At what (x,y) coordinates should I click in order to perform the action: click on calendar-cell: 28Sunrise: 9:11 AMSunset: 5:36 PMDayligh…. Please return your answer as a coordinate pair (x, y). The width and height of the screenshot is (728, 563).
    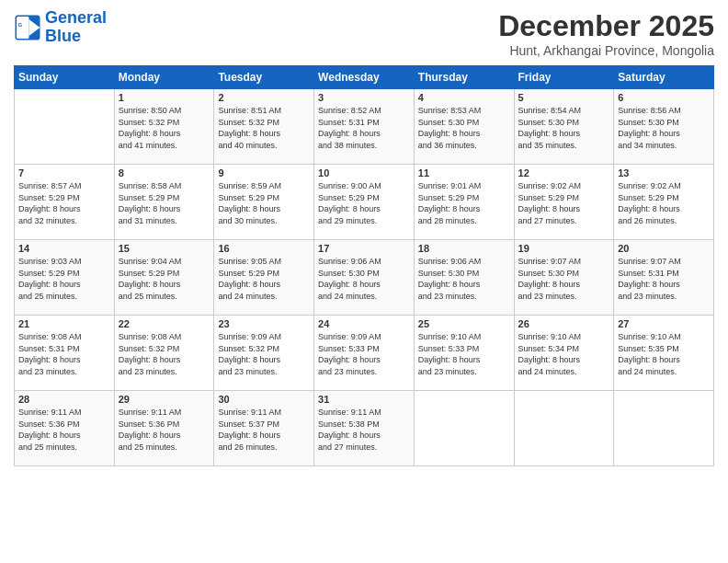
    Looking at the image, I should click on (64, 429).